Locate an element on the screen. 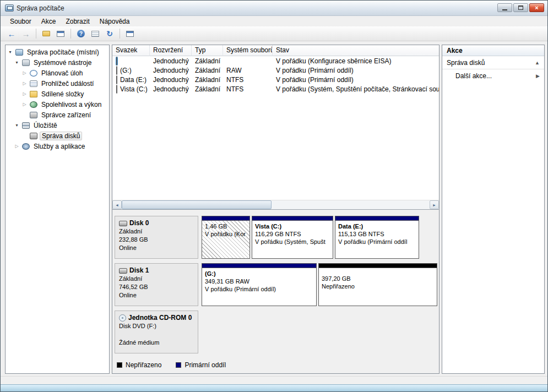  volume-icon is located at coordinates (117, 80).